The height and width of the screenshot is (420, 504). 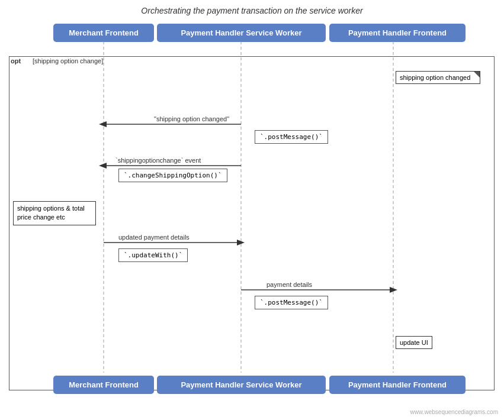 I want to click on method-post-message-2: `.postMessage()`, so click(x=291, y=303).